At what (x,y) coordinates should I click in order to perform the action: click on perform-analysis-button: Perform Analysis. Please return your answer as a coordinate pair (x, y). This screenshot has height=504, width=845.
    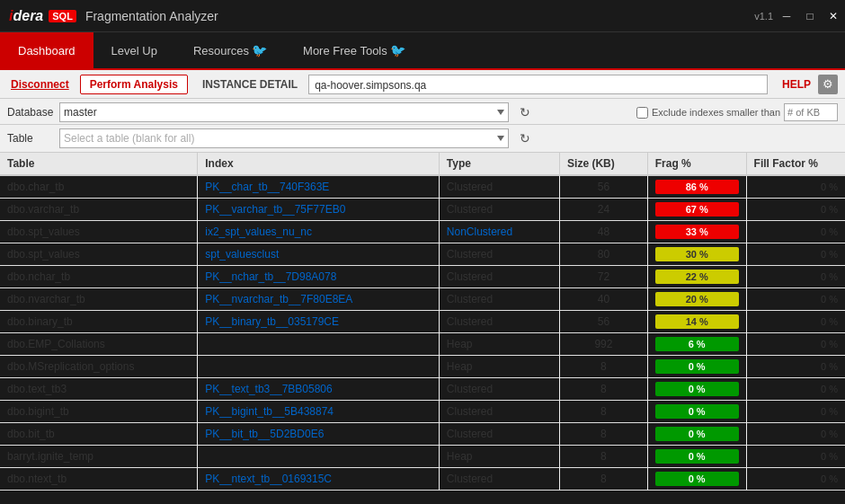
    Looking at the image, I should click on (134, 84).